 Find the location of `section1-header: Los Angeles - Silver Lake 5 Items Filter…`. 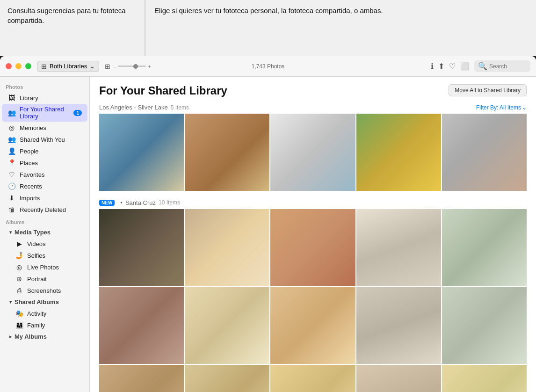

section1-header: Los Angeles - Silver Lake 5 Items Filter… is located at coordinates (313, 108).